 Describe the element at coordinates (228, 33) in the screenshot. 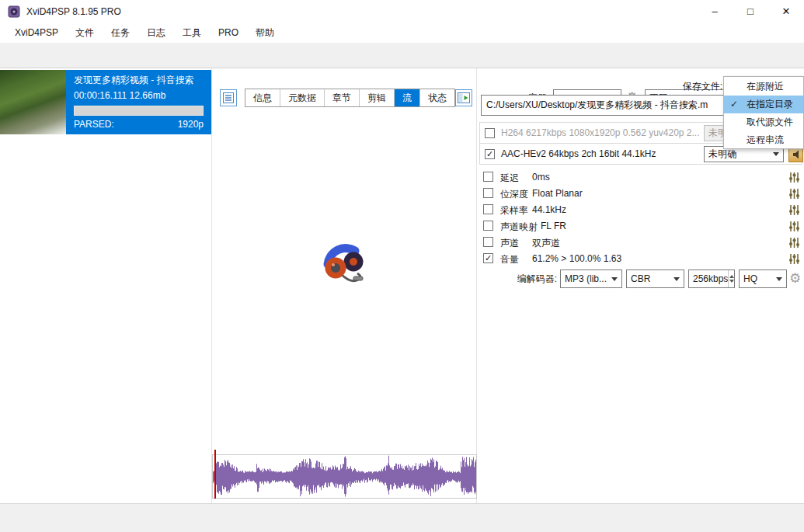

I see `menu-pro: PRO` at that location.